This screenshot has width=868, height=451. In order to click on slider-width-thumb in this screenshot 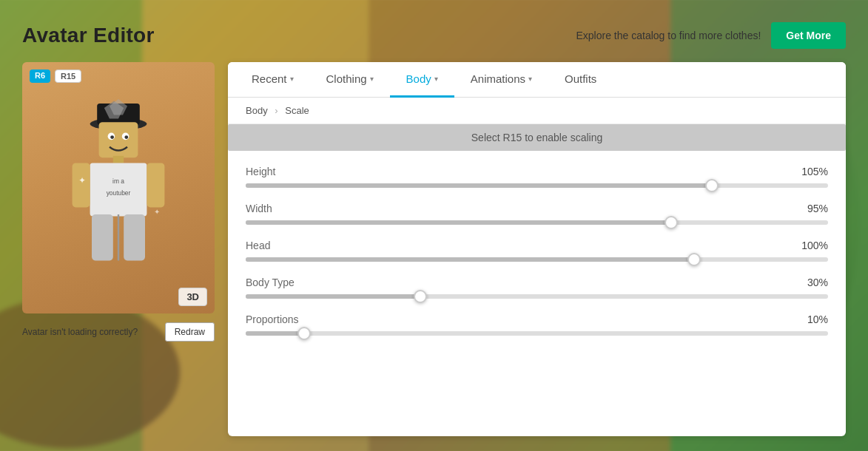, I will do `click(671, 223)`.